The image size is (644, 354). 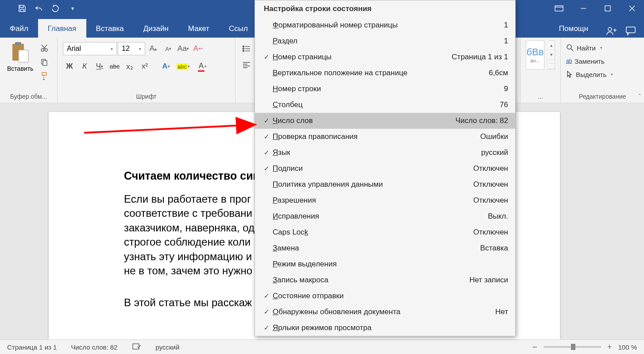 What do you see at coordinates (166, 66) in the screenshot?
I see `text-effects-button: A▾` at bounding box center [166, 66].